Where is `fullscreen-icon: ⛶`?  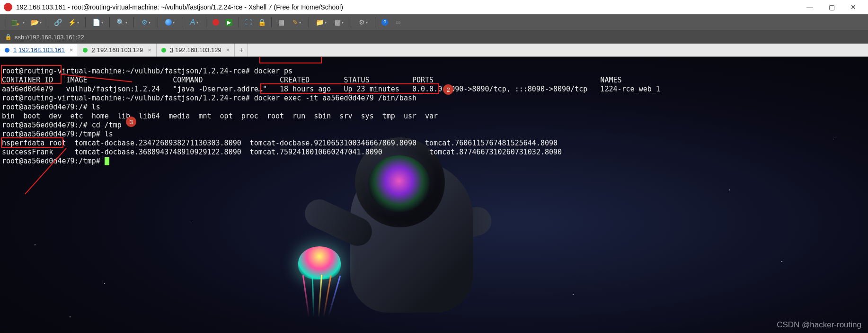
fullscreen-icon: ⛶ is located at coordinates (248, 22).